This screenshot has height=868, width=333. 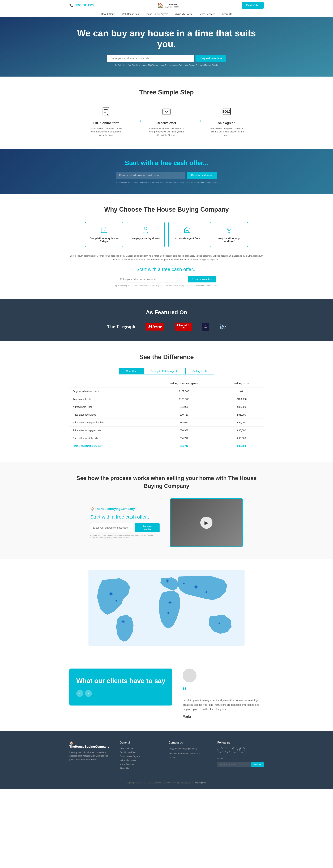 What do you see at coordinates (184, 423) in the screenshot?
I see `table-cell-estate: £88,670` at bounding box center [184, 423].